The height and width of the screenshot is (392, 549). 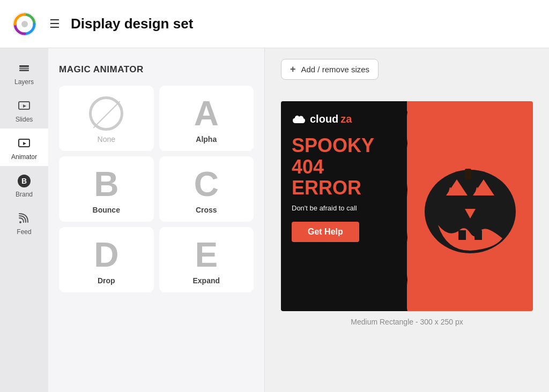 What do you see at coordinates (206, 184) in the screenshot?
I see `anim-letter-cross: C` at bounding box center [206, 184].